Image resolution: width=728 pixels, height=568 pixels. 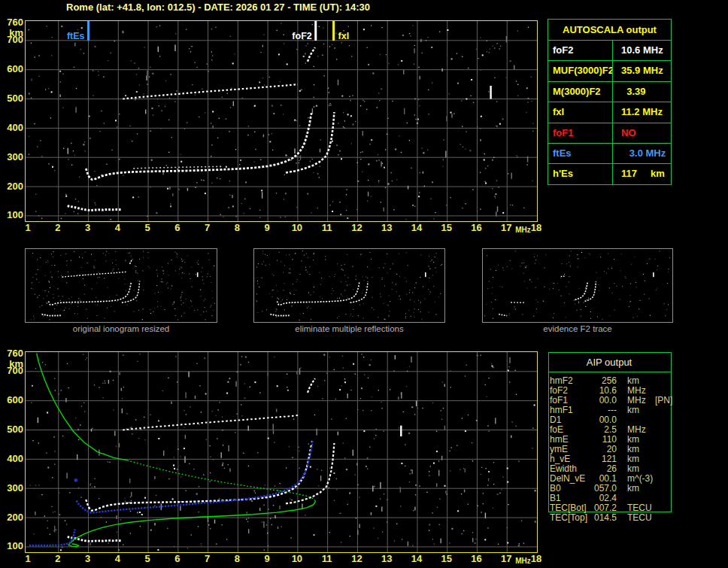 I want to click on aip-table-divider, so click(x=609, y=372).